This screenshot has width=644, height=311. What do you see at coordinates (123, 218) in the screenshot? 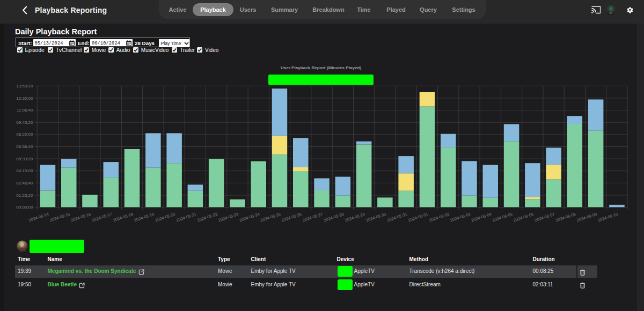
I see `svg-text: 2024-05-18` at bounding box center [123, 218].